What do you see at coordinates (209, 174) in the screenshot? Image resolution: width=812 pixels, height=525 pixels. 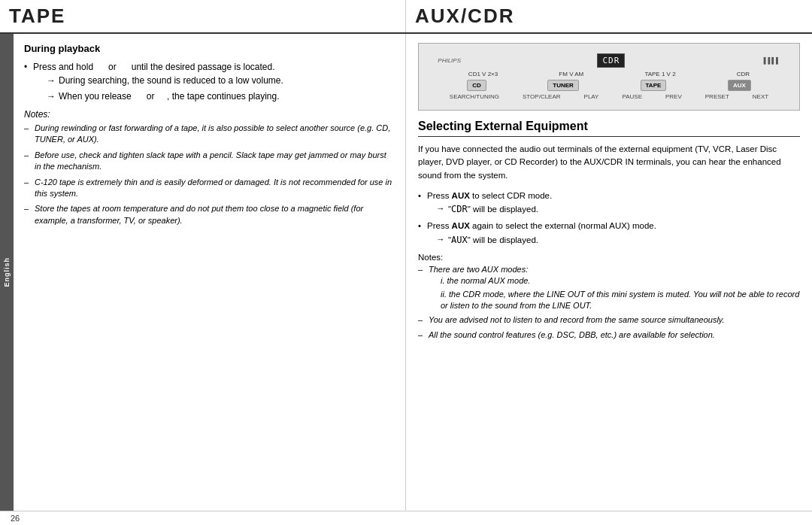 I see `tape-notes-list: During rewinding or fast forwarding of a…` at bounding box center [209, 174].